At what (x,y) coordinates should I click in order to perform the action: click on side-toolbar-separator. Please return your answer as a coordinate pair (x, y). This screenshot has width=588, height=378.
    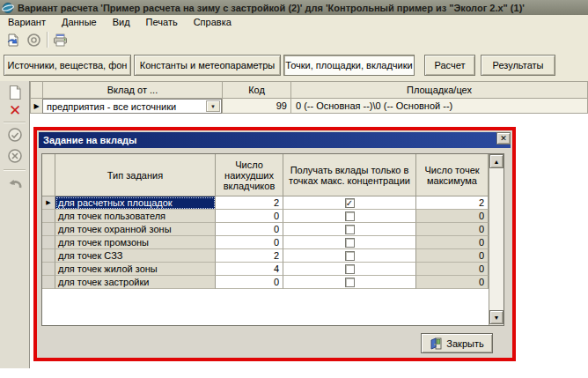
    Looking at the image, I should click on (14, 169).